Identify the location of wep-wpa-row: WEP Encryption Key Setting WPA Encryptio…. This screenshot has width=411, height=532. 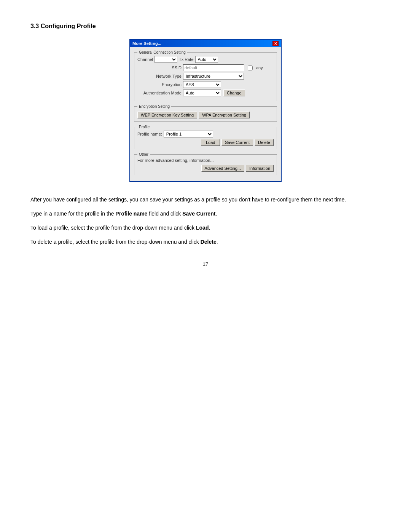
(206, 115).